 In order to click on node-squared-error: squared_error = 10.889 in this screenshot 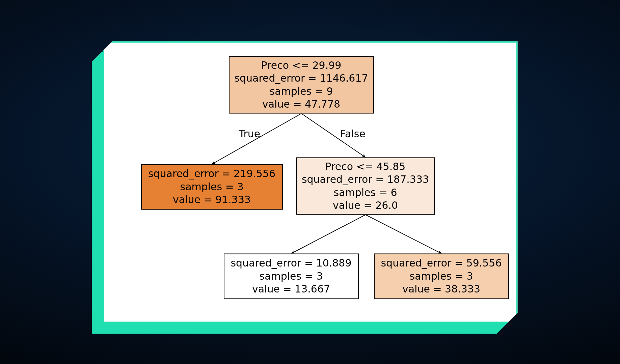, I will do `click(291, 263)`.